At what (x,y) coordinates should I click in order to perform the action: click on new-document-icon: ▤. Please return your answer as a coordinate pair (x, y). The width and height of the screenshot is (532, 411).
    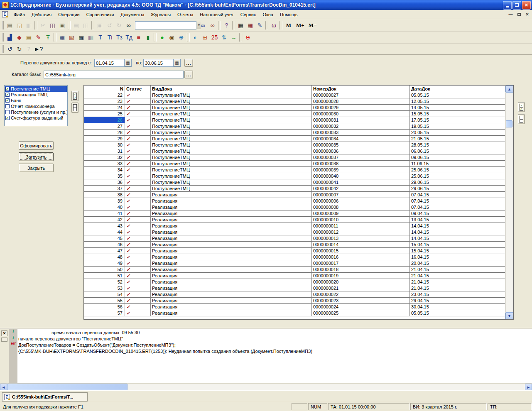
    Looking at the image, I should click on (10, 25).